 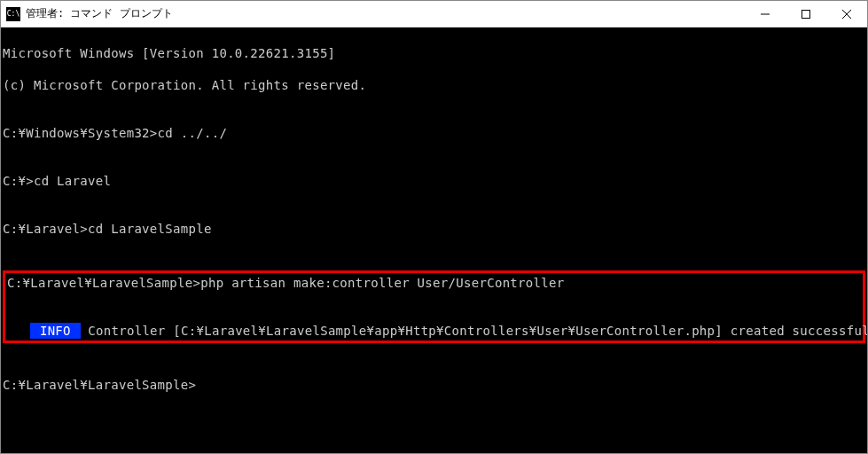 What do you see at coordinates (434, 283) in the screenshot?
I see `terminal-line-command: C:¥Laravel¥LaravelSample>php artisan mak…` at bounding box center [434, 283].